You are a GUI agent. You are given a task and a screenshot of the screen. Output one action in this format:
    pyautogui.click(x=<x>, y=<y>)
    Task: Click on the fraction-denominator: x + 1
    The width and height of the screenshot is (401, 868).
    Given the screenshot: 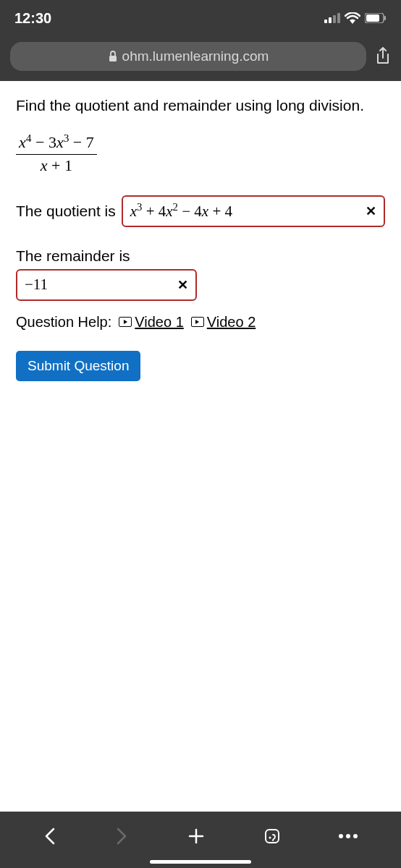 What is the action you would take?
    pyautogui.click(x=56, y=165)
    